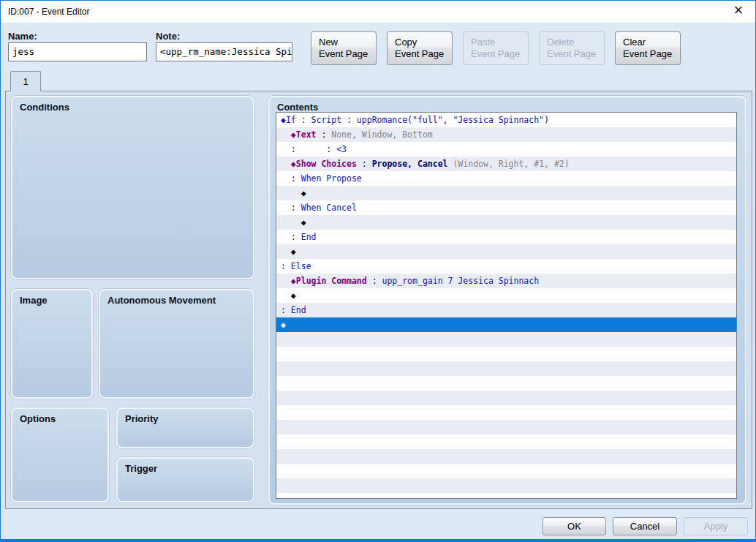 This screenshot has height=542, width=756. I want to click on command-text-segment: When Propose, so click(332, 178).